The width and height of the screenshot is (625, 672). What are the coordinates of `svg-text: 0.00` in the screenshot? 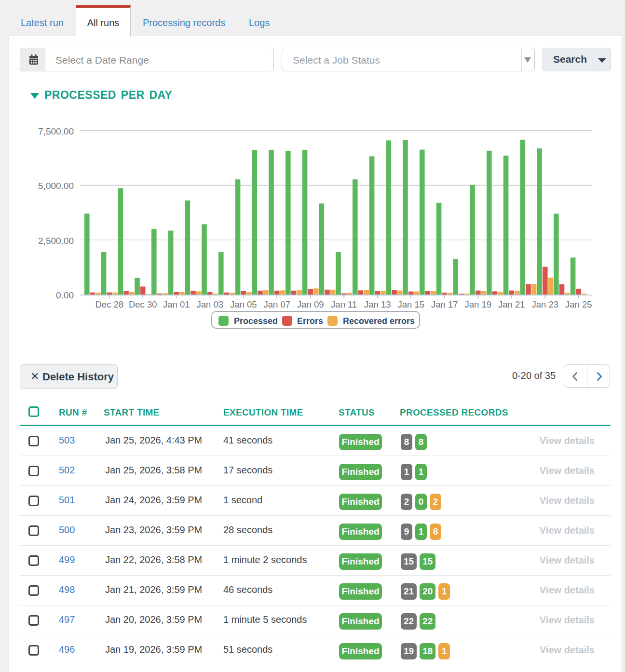 It's located at (65, 295).